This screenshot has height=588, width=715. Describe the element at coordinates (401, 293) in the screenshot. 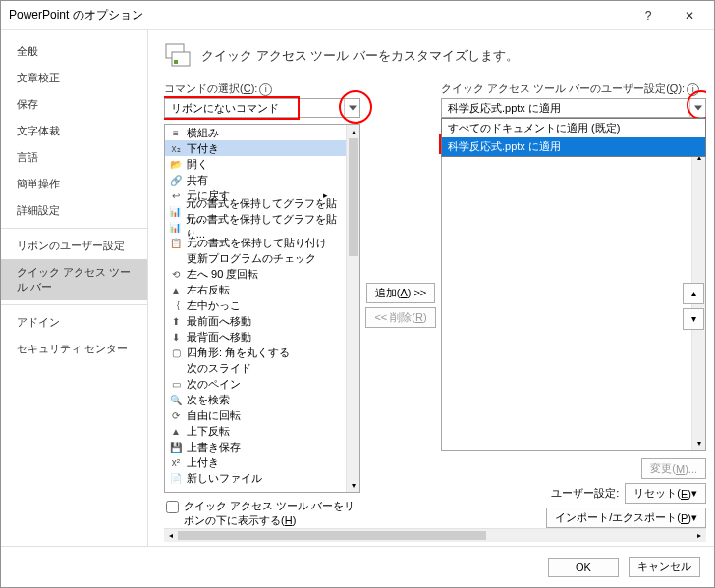

I see `add-button: 追加(A) >>` at that location.